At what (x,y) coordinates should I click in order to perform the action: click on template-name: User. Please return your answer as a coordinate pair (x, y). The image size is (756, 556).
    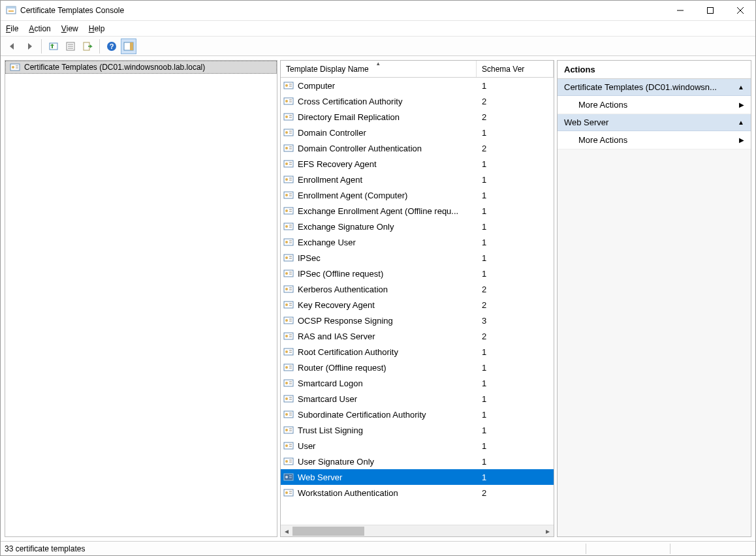
    Looking at the image, I should click on (388, 446).